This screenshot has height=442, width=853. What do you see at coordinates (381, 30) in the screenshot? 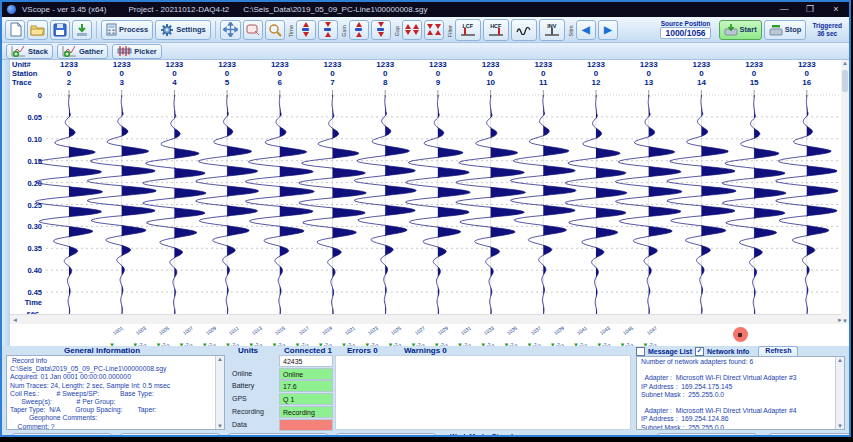
I see `gain-down-button` at bounding box center [381, 30].